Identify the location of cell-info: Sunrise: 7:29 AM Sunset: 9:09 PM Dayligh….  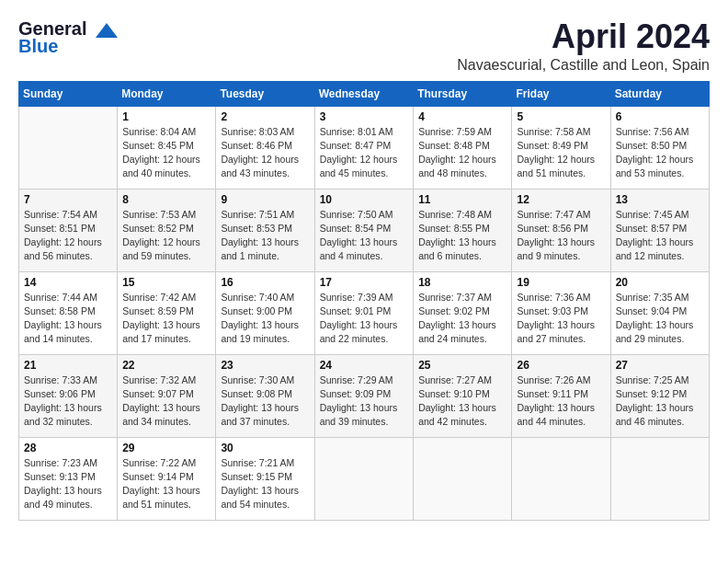
(364, 401).